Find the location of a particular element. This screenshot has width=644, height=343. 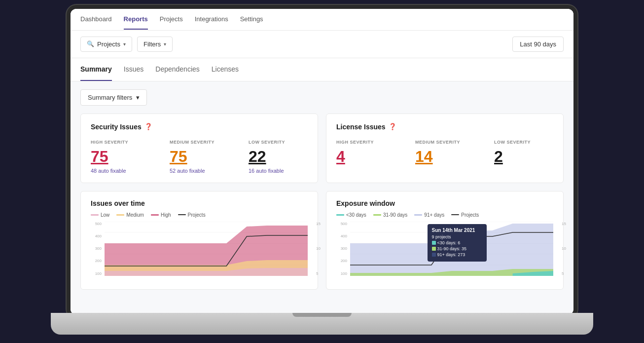

exposure-right-labels: 15 10 5 is located at coordinates (564, 249).